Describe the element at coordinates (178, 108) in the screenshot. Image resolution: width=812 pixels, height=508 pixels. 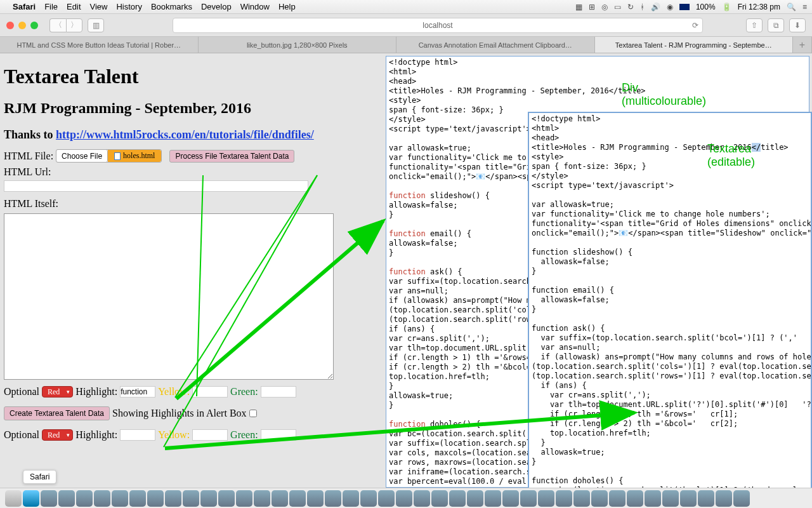
I see `page-subtitle: RJM Programming - September, 2016` at that location.